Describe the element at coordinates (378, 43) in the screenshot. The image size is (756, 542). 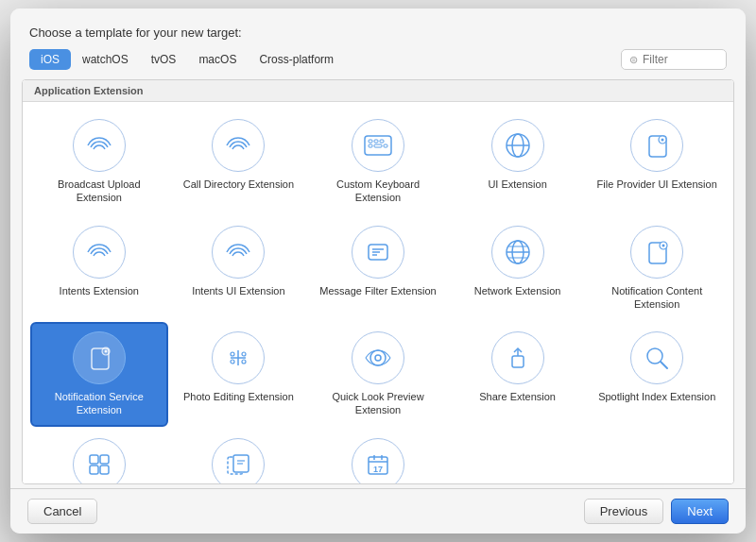
I see `dialog-header: Choose a template for your new target: i…` at that location.